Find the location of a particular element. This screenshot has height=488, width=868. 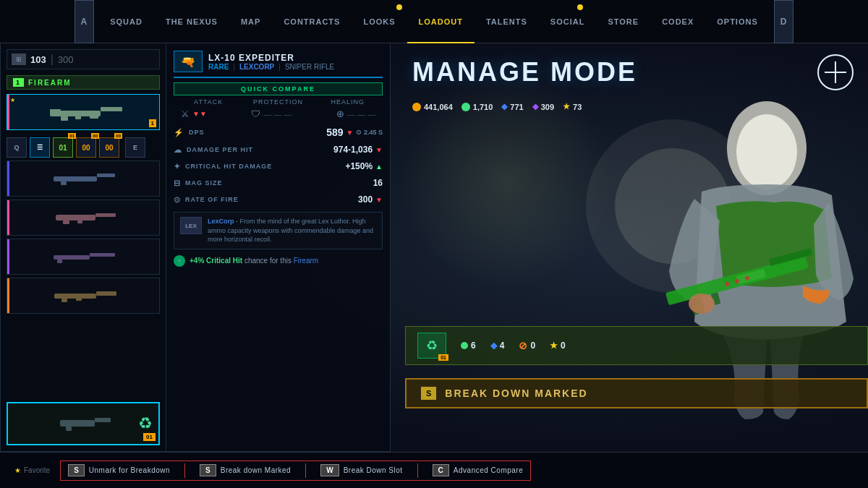

rarity-bar-pink is located at coordinates (9, 112).